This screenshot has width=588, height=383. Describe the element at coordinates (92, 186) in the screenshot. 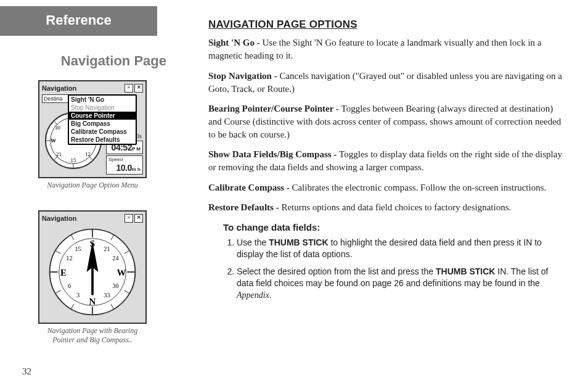

I see `figure1-caption: Navigation Page Option Menu` at that location.